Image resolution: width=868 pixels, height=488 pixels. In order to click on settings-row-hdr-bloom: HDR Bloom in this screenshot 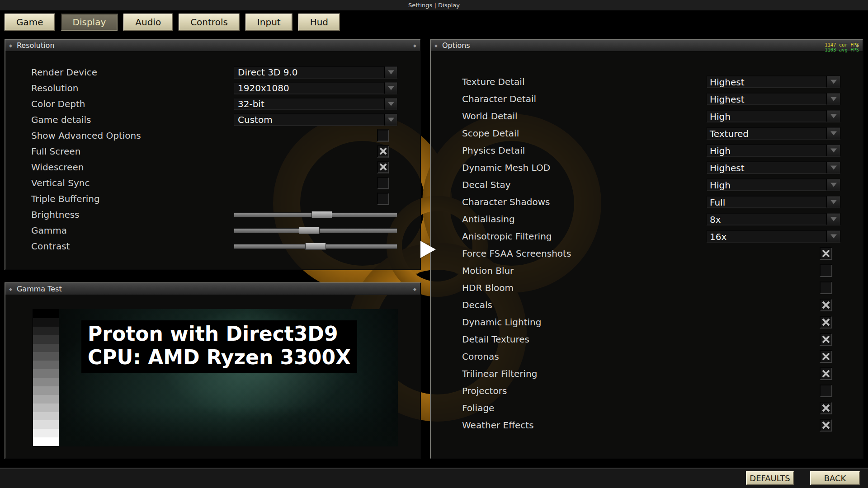, I will do `click(646, 288)`.